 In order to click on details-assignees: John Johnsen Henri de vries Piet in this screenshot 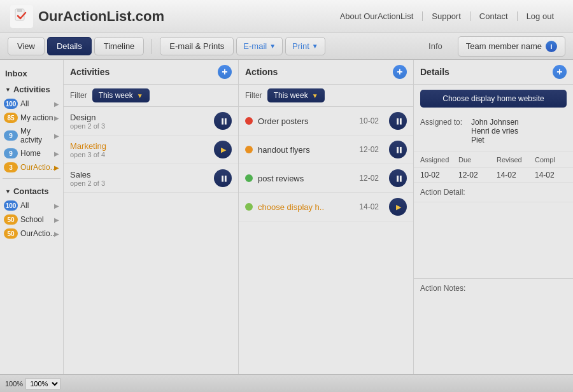, I will do `click(495, 131)`.